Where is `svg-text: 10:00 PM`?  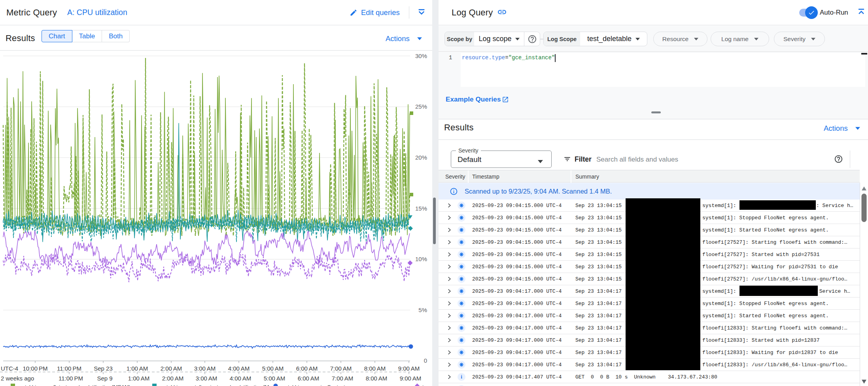
svg-text: 10:00 PM is located at coordinates (35, 368).